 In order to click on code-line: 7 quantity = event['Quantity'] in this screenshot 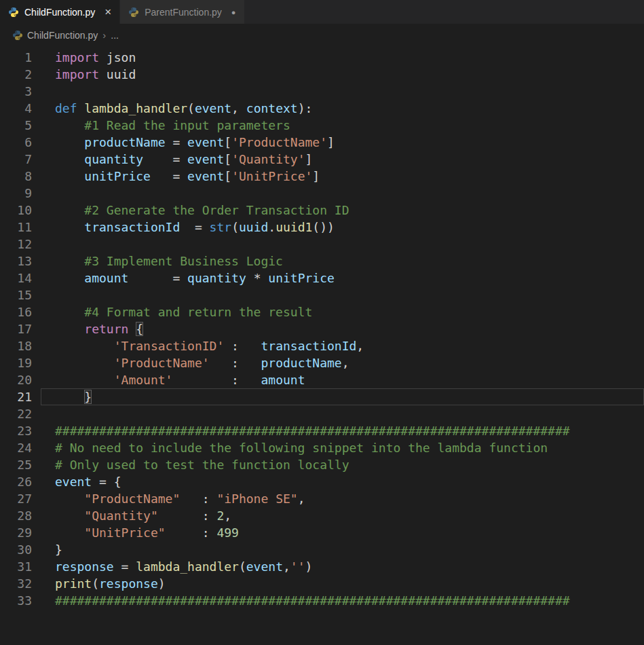, I will do `click(322, 159)`.